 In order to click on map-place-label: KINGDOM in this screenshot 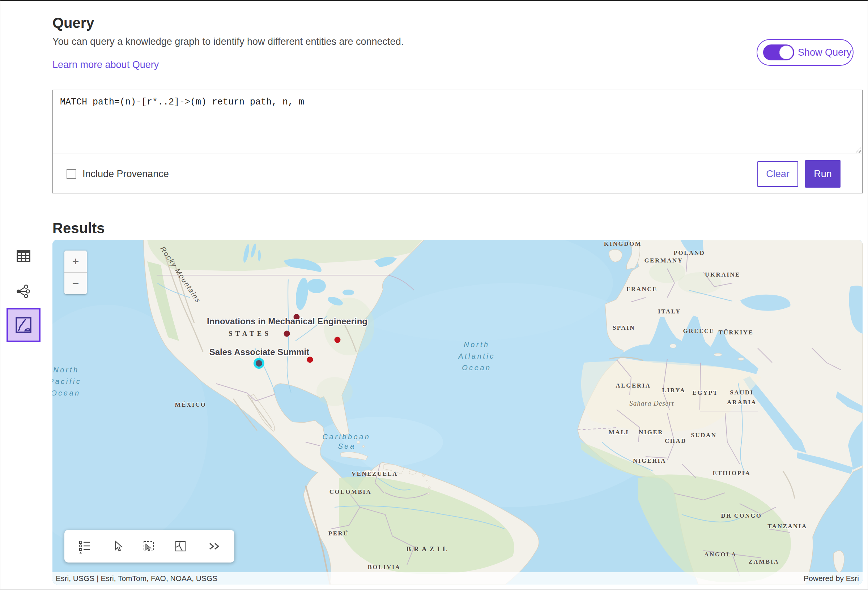, I will do `click(623, 244)`.